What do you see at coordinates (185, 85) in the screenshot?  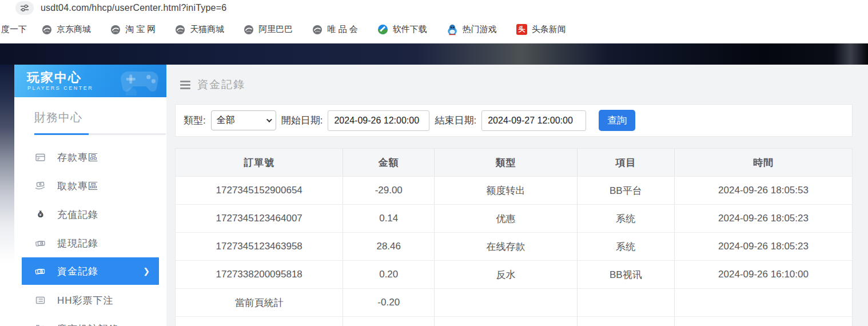 I see `menu-toggle-icon` at bounding box center [185, 85].